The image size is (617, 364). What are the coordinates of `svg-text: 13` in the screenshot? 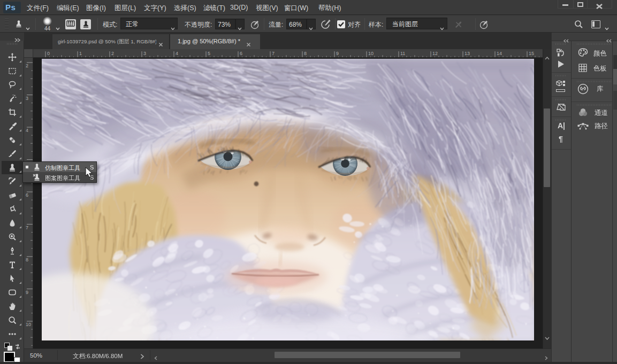 It's located at (467, 53).